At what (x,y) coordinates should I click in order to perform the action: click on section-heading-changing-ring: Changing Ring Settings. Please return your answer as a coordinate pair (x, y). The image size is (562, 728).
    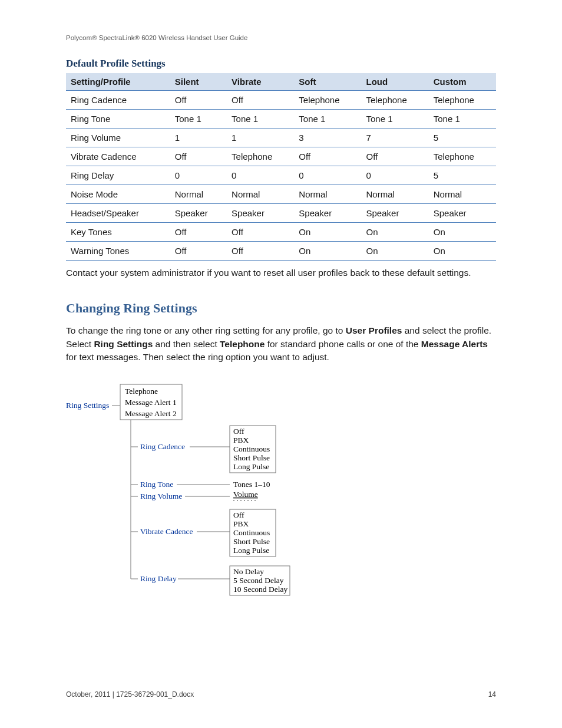
    Looking at the image, I should click on (281, 308).